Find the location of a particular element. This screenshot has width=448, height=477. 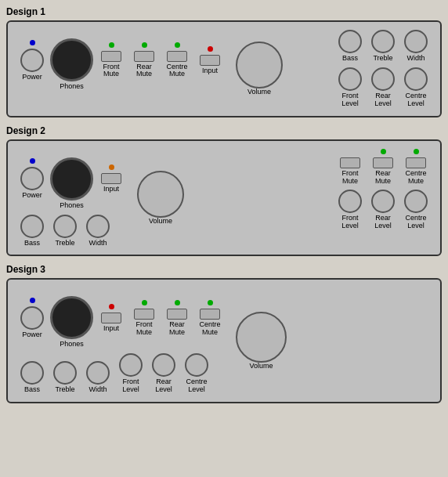

width-group-d1: Width is located at coordinates (416, 46).